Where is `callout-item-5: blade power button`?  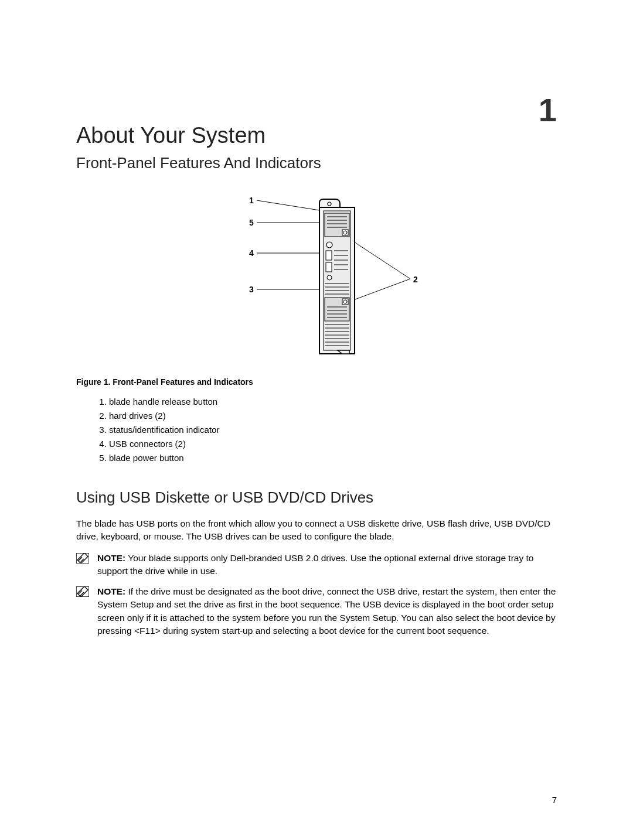 callout-item-5: blade power button is located at coordinates (333, 458).